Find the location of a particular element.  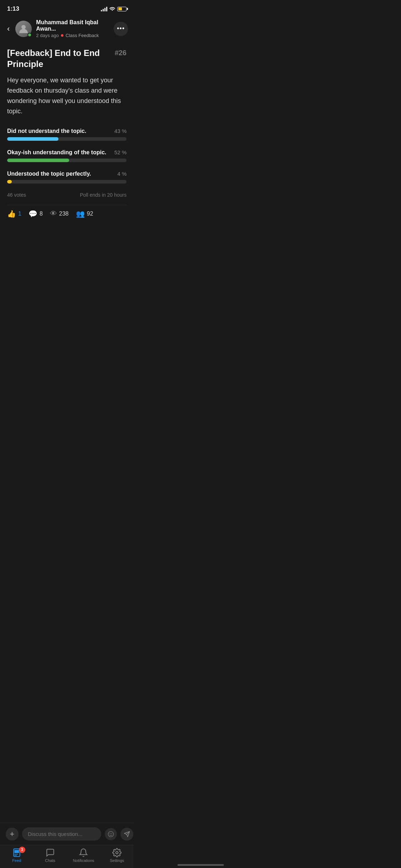

comment-icon: 💬 is located at coordinates (33, 214).